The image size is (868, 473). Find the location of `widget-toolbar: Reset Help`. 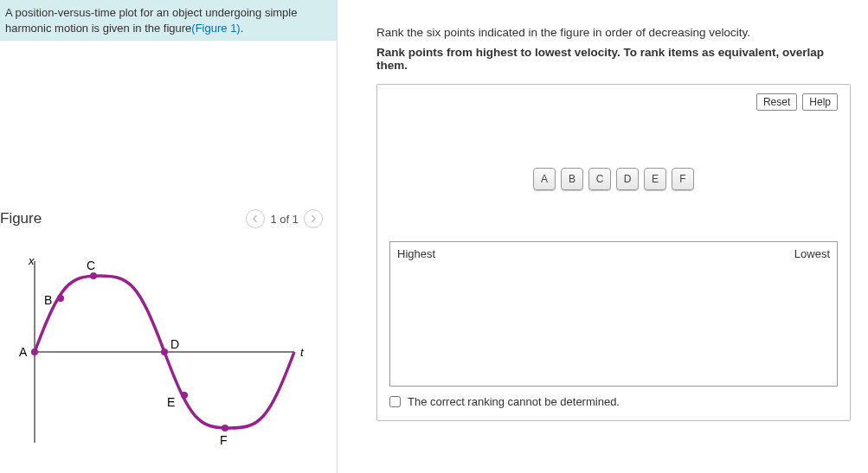

widget-toolbar: Reset Help is located at coordinates (614, 102).